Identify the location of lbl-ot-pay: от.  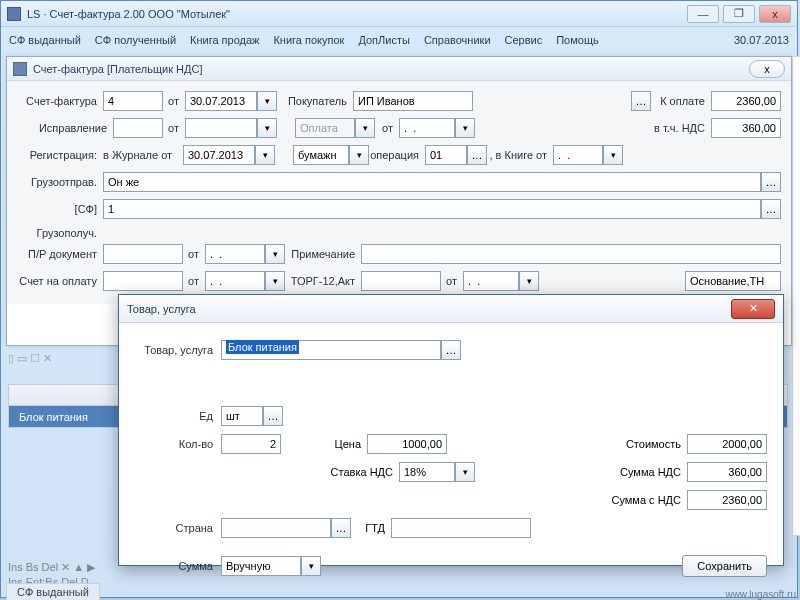
(387, 128).